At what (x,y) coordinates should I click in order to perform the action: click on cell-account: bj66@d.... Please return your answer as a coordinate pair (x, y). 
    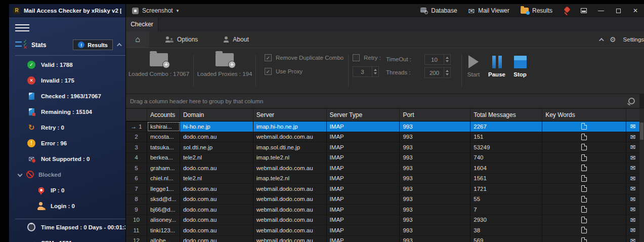
    Looking at the image, I should click on (164, 210).